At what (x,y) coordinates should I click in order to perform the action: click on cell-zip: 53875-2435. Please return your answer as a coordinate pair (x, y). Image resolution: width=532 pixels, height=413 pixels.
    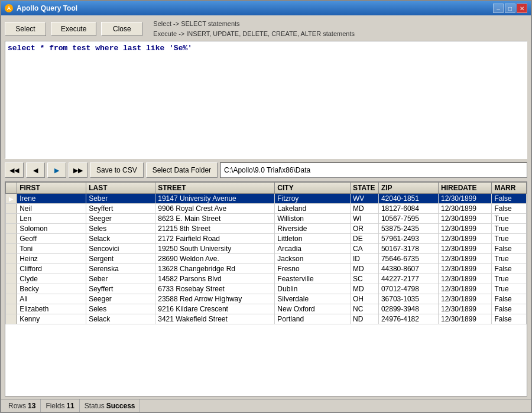
    Looking at the image, I should click on (408, 229).